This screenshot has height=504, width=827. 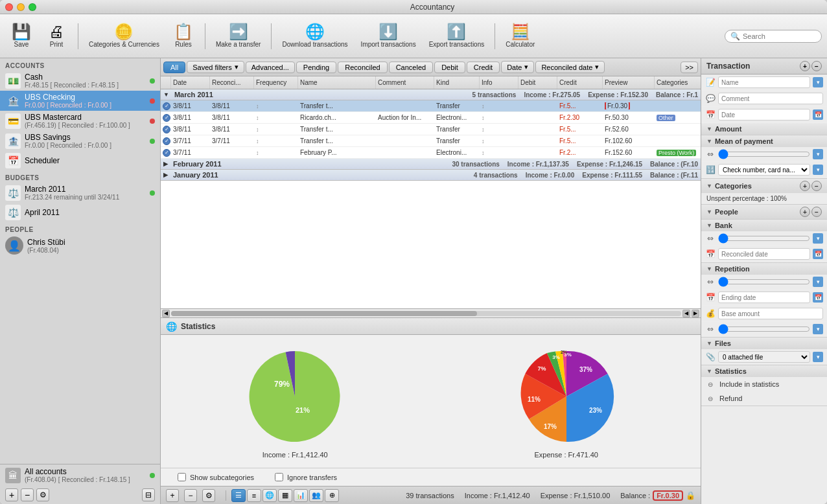 What do you see at coordinates (215, 67) in the screenshot?
I see `saved-filters-button: Saved filters ▾` at bounding box center [215, 67].